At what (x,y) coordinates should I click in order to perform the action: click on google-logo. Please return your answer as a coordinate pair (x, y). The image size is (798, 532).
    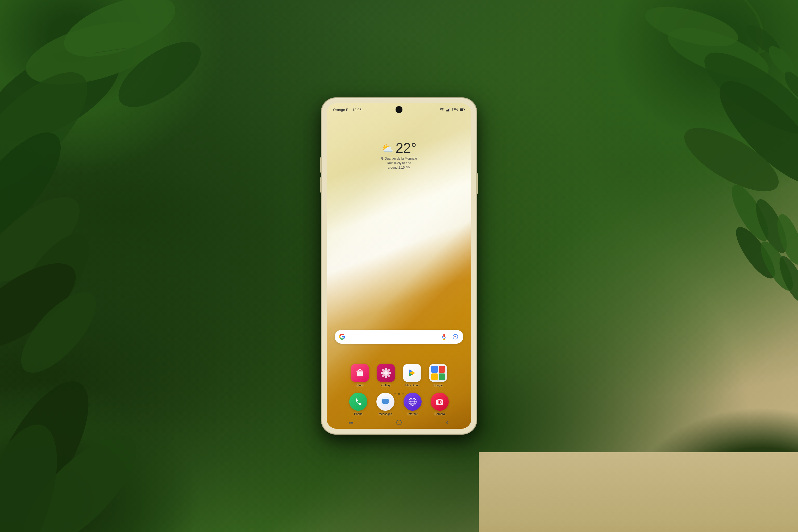
    Looking at the image, I should click on (342, 337).